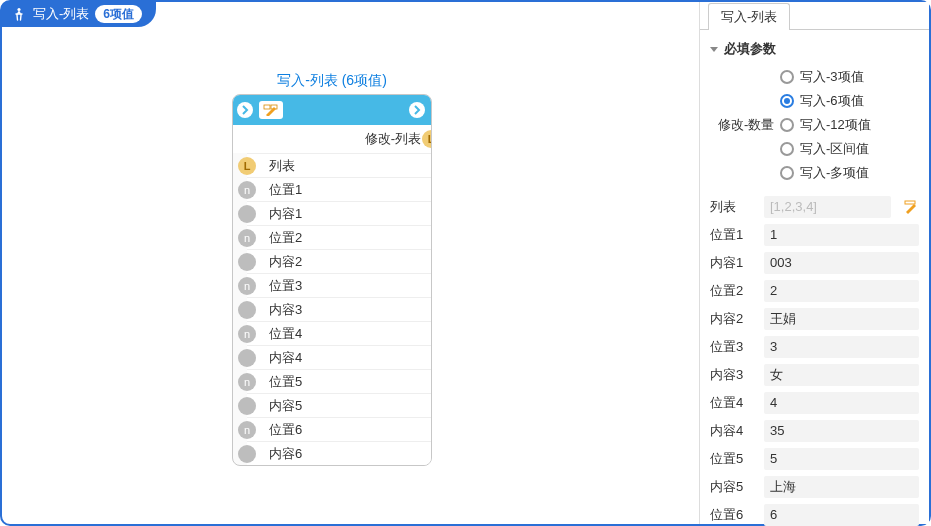 This screenshot has width=931, height=526. Describe the element at coordinates (271, 110) in the screenshot. I see `pencil-icon` at that location.